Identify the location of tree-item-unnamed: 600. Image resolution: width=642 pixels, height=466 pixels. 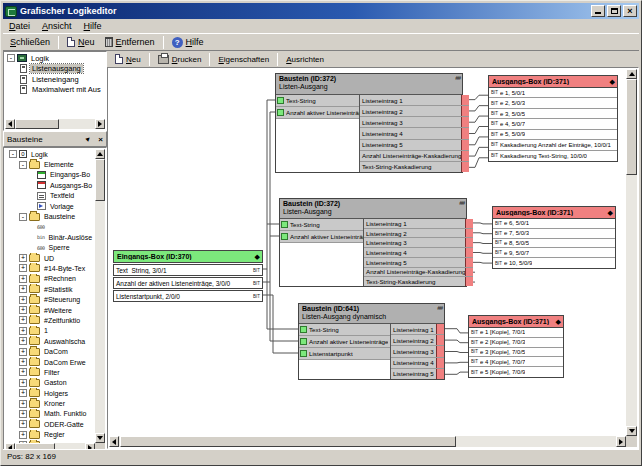
(50, 227).